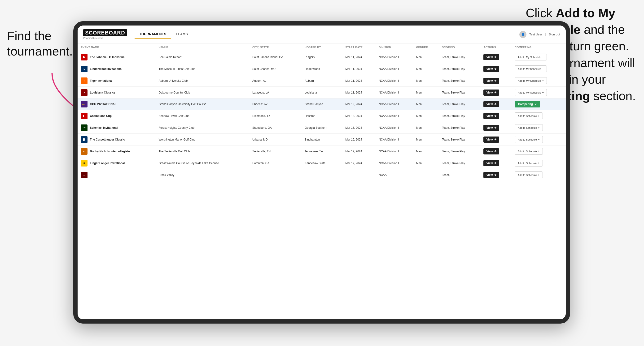 The width and height of the screenshot is (644, 346). What do you see at coordinates (322, 93) in the screenshot?
I see `hosted-by-cell: Louisiana` at bounding box center [322, 93].